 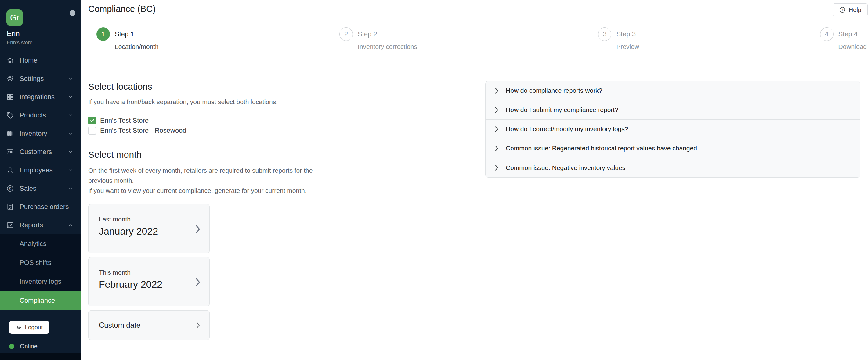 What do you see at coordinates (13, 34) in the screenshot?
I see `user-name: Erin` at bounding box center [13, 34].